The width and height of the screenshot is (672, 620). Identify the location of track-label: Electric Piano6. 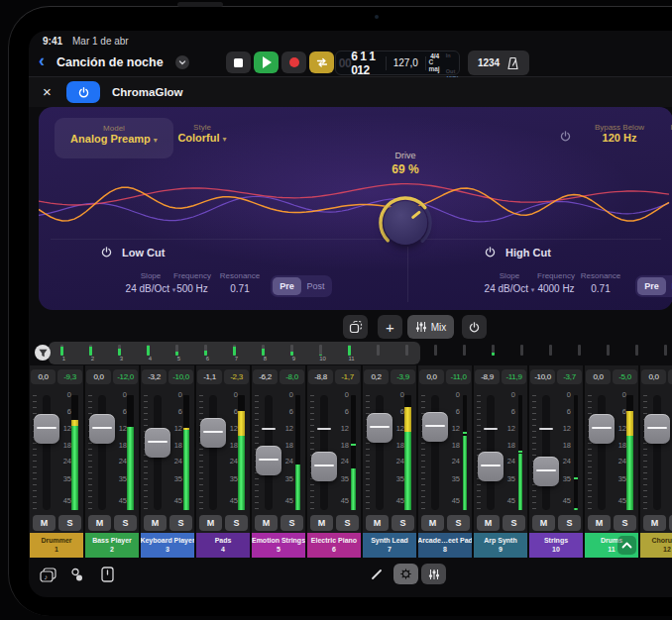
(334, 545).